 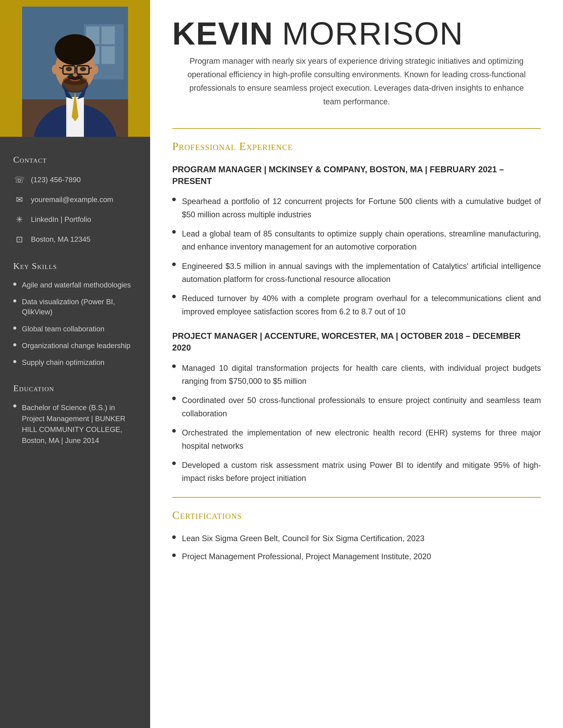 I want to click on summary-text: Program manager with nearly six years of…, so click(x=357, y=81).